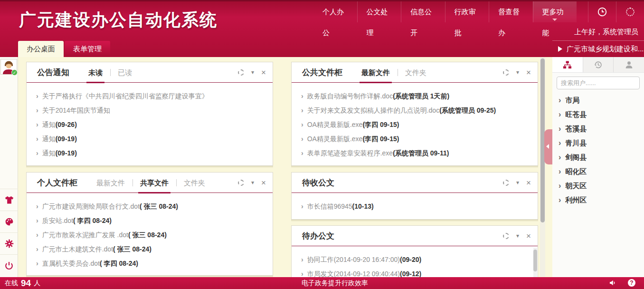 The image size is (644, 289). What do you see at coordinates (598, 65) in the screenshot?
I see `tab-recent-contacts` at bounding box center [598, 65].